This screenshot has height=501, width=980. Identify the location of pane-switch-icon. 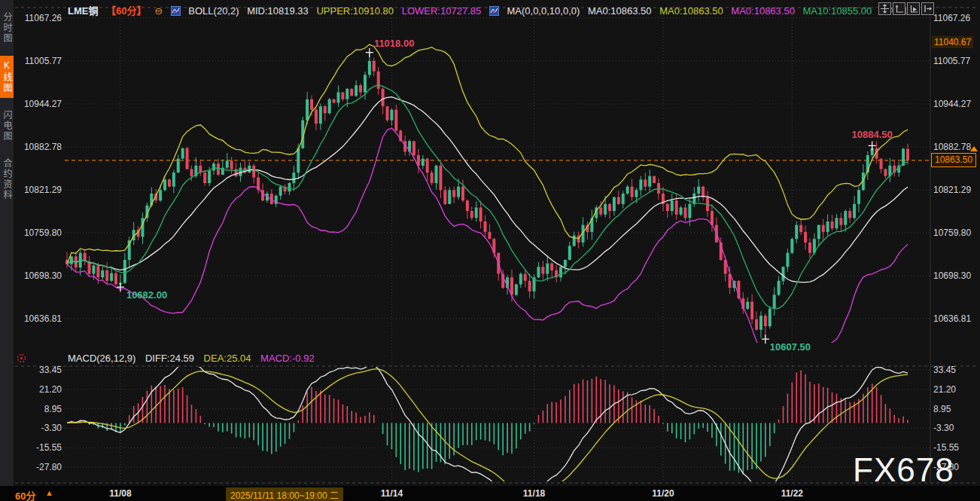
(927, 9).